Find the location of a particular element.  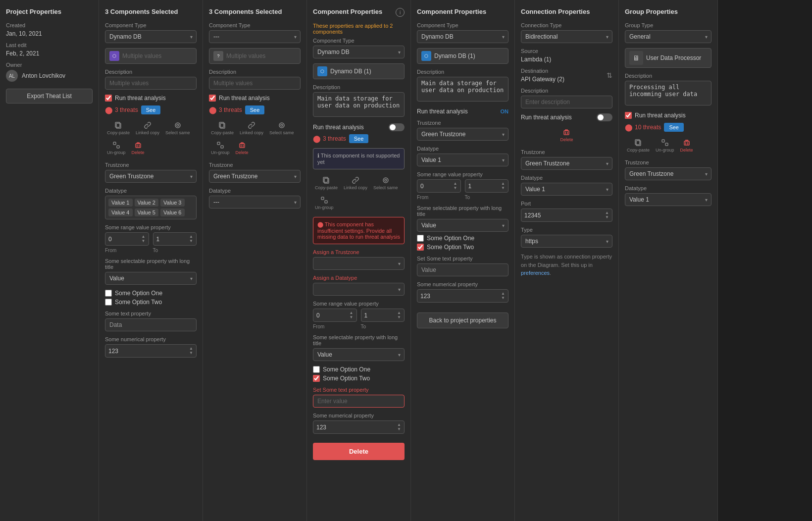

description-input-cs2 is located at coordinates (254, 83).